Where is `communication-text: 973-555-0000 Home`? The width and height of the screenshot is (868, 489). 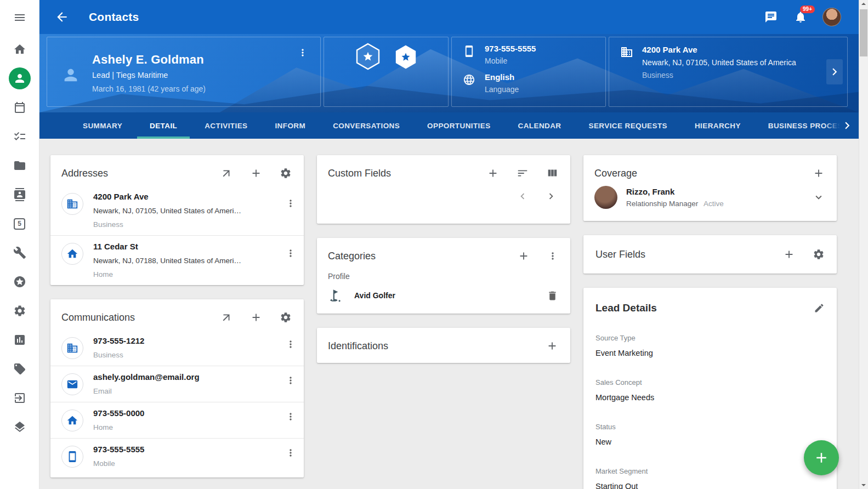 communication-text: 973-555-0000 Home is located at coordinates (189, 420).